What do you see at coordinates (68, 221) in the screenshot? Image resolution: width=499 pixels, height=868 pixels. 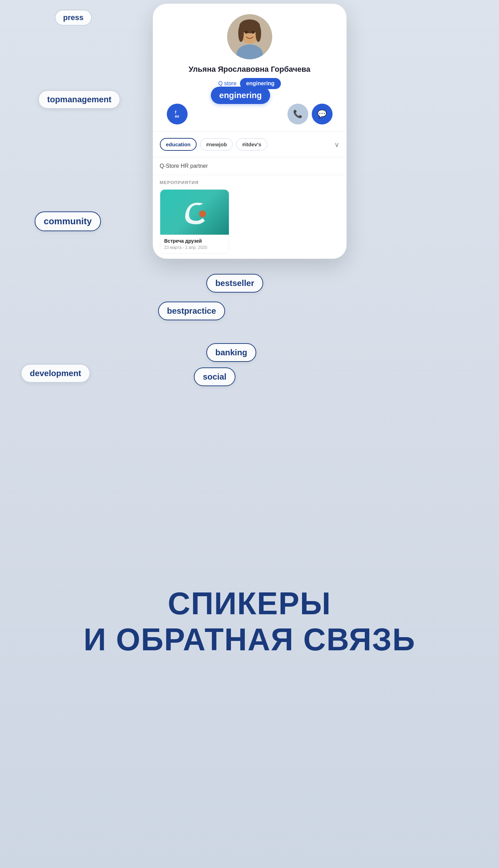 I see `tag-community: community` at bounding box center [68, 221].